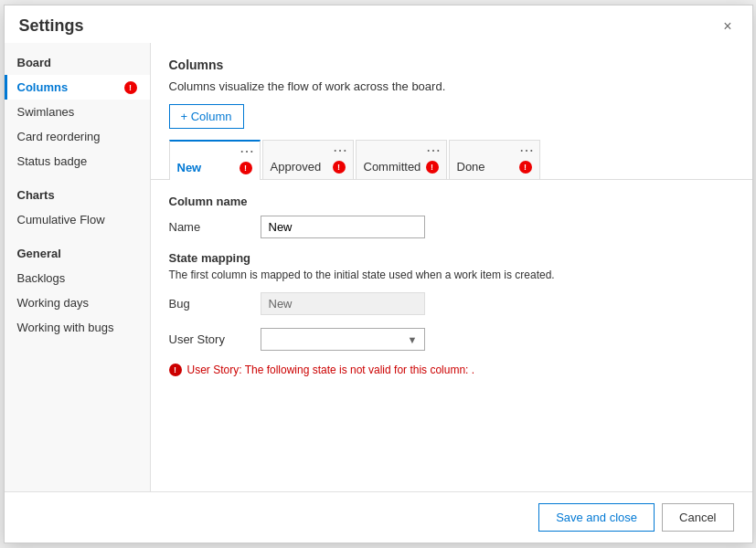  What do you see at coordinates (697, 517) in the screenshot?
I see `cancel-button: Cancel` at bounding box center [697, 517].